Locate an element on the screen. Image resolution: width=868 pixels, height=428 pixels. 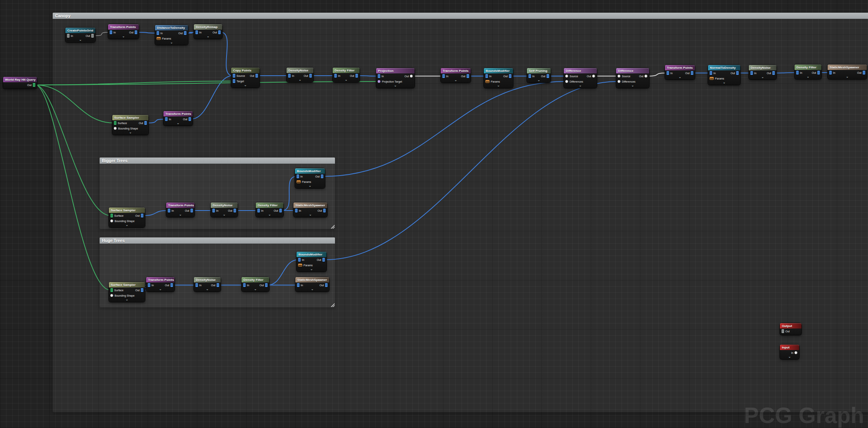
node-df3: Density FilterInOut⌄ is located at coordinates (270, 210).